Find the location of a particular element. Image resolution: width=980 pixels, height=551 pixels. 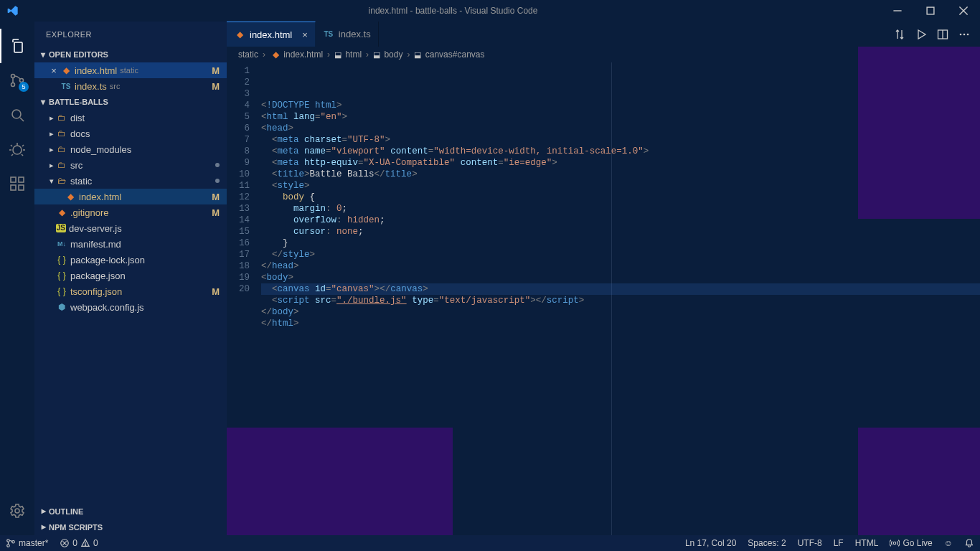

status-problems: 0 0 is located at coordinates (79, 543).